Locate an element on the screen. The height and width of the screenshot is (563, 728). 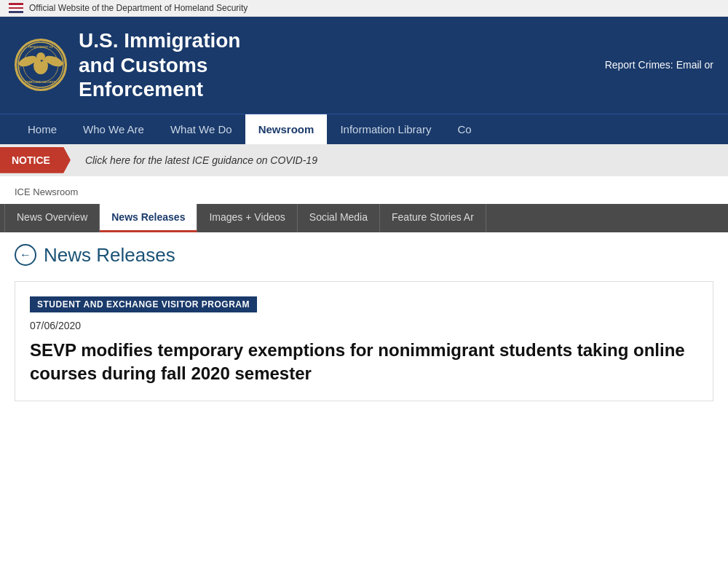
gov-banner: Official Website of the Department of Ho… is located at coordinates (364, 9).